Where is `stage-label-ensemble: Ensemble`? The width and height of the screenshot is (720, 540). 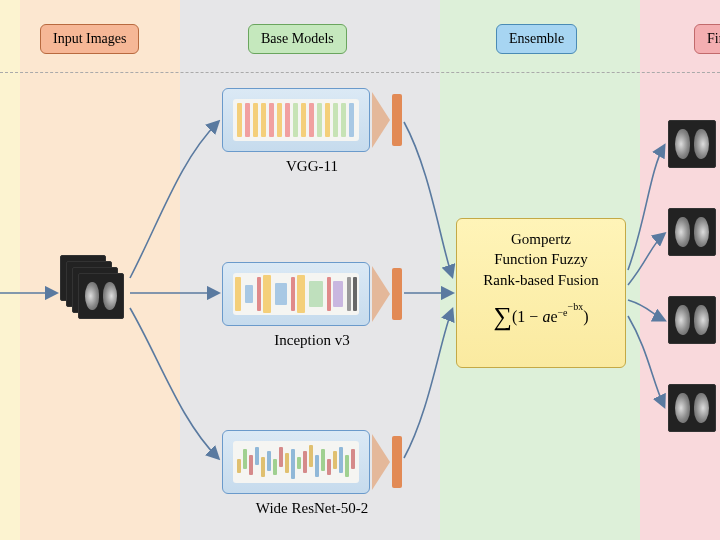 stage-label-ensemble: Ensemble is located at coordinates (536, 39).